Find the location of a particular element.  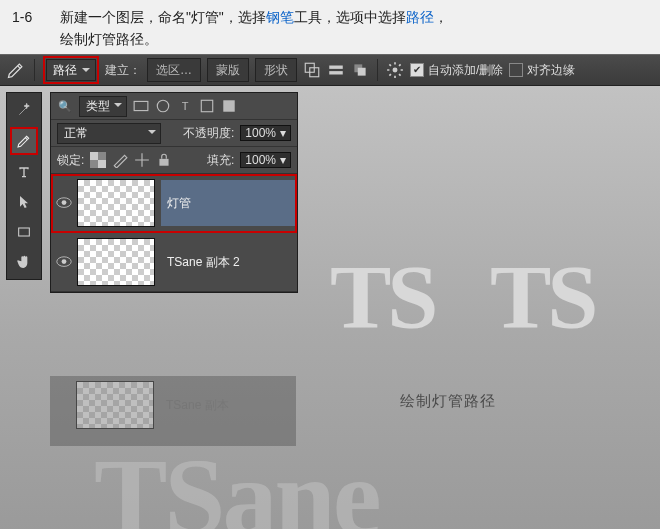

make-shape-button: 形状 is located at coordinates (276, 70).